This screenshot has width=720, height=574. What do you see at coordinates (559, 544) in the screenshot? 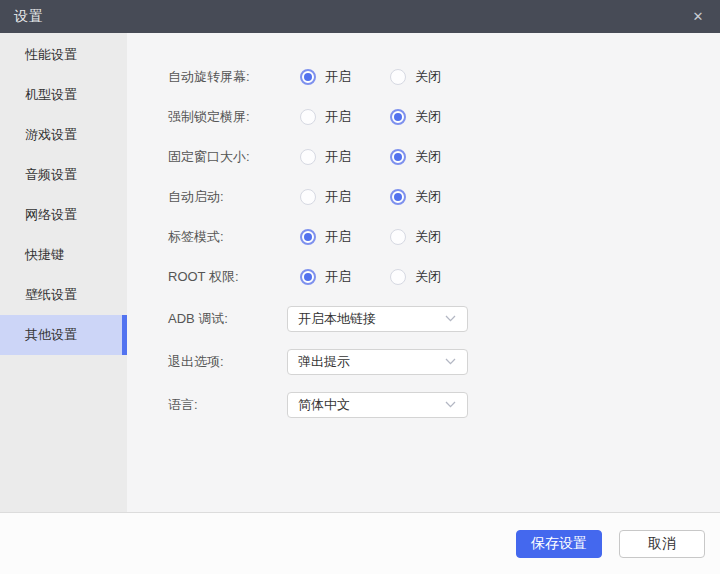
I see `save-button: 保存设置` at bounding box center [559, 544].